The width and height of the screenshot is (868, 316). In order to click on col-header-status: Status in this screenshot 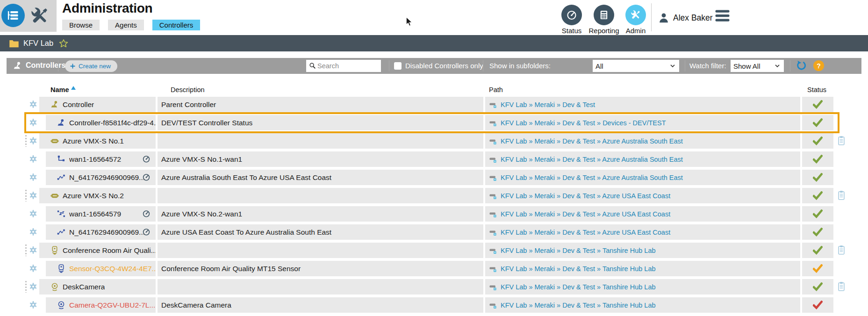, I will do `click(817, 90)`.